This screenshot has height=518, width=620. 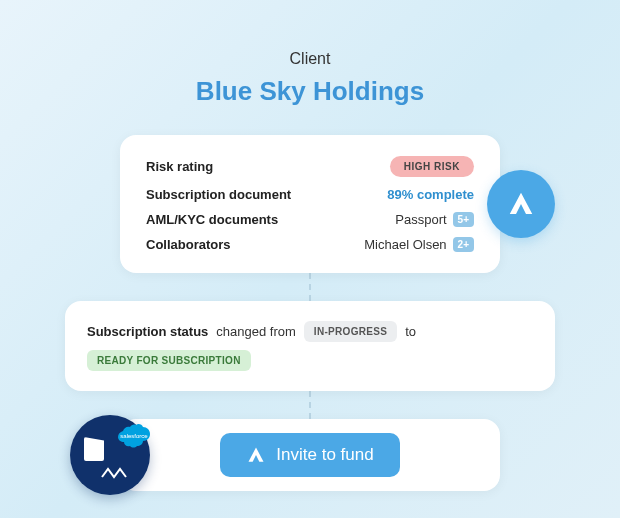 I want to click on invite-to-fund-button: Invite to fund, so click(x=310, y=455).